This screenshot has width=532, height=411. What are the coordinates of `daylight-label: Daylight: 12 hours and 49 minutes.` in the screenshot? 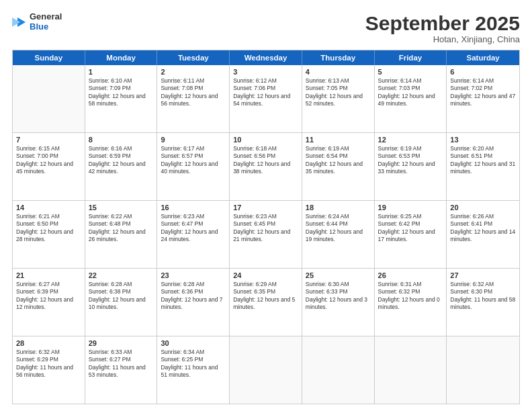 It's located at (407, 99).